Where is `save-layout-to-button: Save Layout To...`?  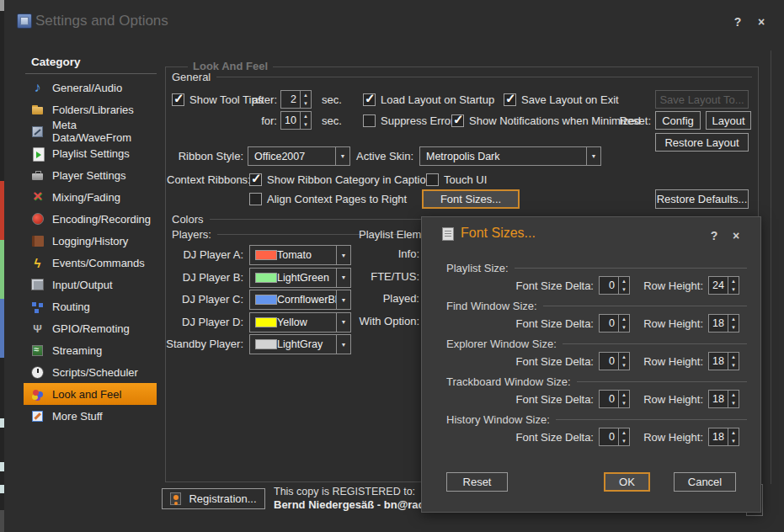
save-layout-to-button: Save Layout To... is located at coordinates (702, 99).